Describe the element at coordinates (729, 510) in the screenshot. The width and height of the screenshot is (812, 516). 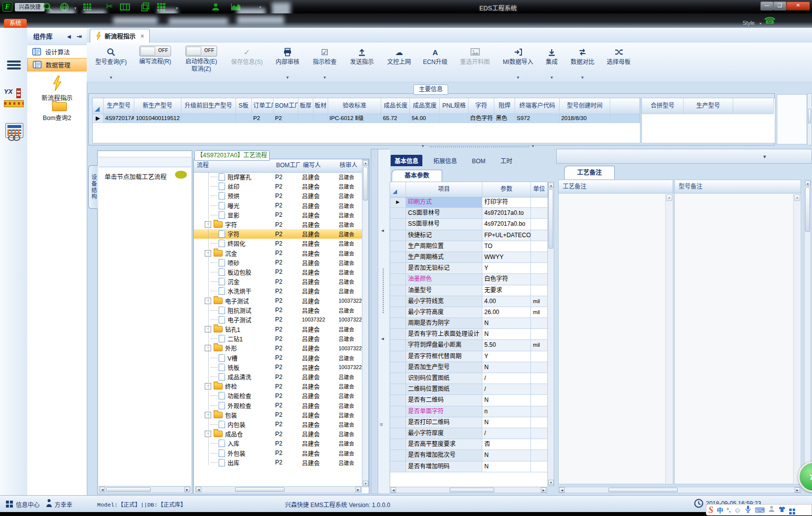
I see `punctuation-icon: °,` at that location.